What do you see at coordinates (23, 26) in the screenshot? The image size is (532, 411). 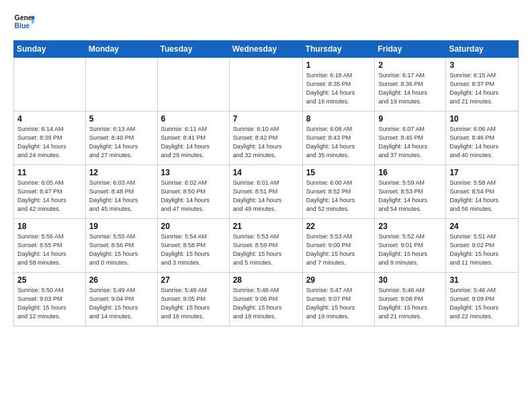 I see `svg-text: Blue` at bounding box center [23, 26].